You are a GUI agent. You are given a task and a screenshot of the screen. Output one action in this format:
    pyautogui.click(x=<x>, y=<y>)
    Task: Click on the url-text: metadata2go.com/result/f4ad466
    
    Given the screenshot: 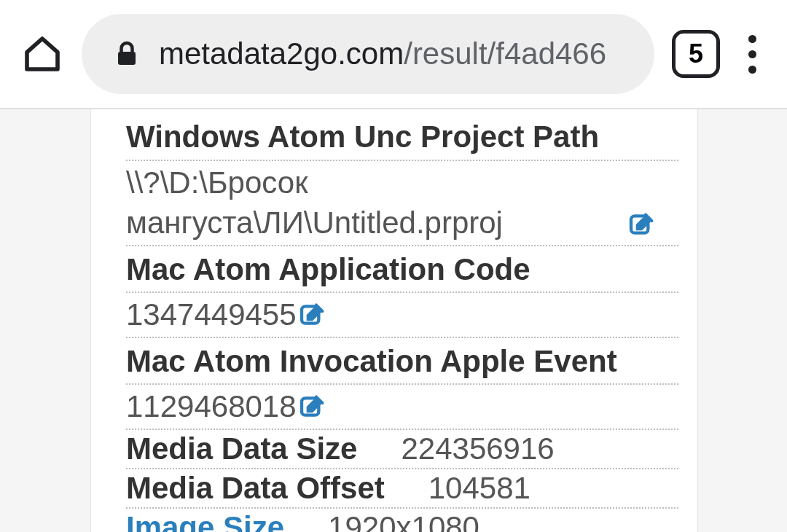 What is the action you would take?
    pyautogui.click(x=383, y=54)
    